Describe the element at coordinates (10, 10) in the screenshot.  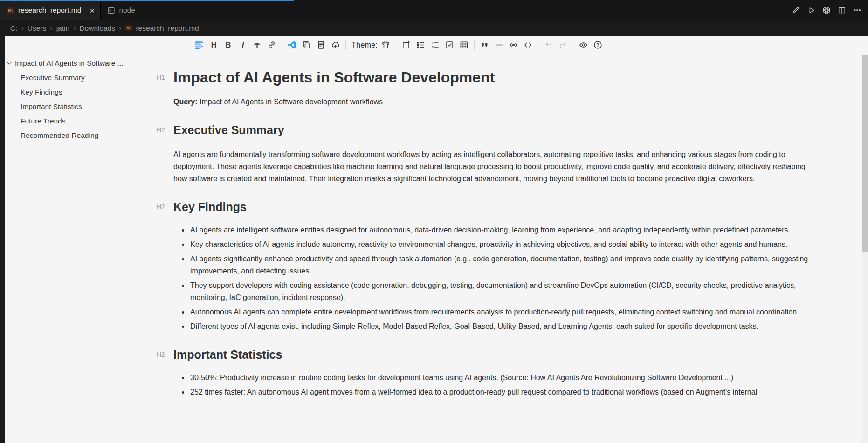
I see `markdown-file-icon: M↓` at that location.